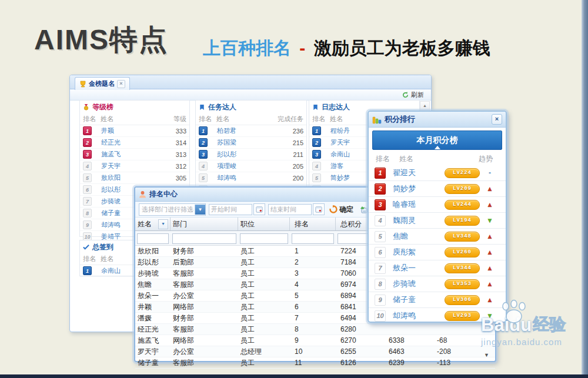 This screenshot has width=588, height=378. Describe the element at coordinates (400, 119) in the screenshot. I see `points-panel-title: 积分排行` at that location.